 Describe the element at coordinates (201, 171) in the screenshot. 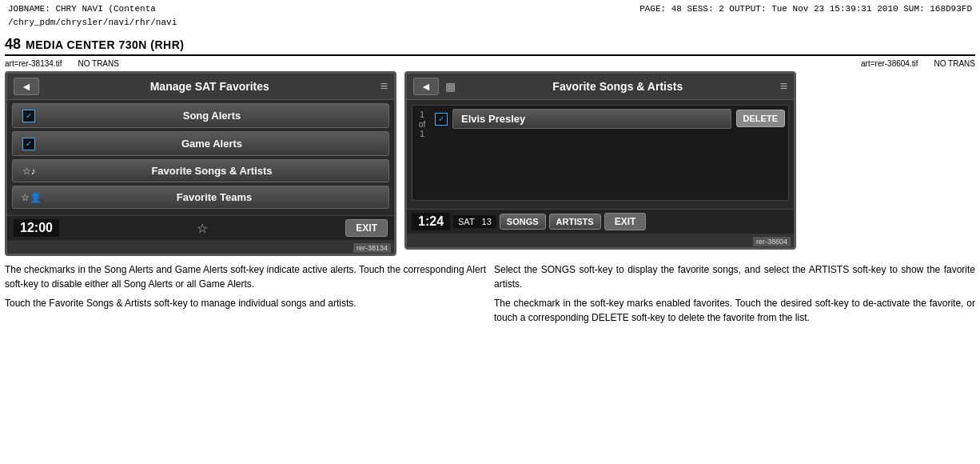

I see `favorite-songs-item: ☆♪ Favorite Songs & Artists` at that location.